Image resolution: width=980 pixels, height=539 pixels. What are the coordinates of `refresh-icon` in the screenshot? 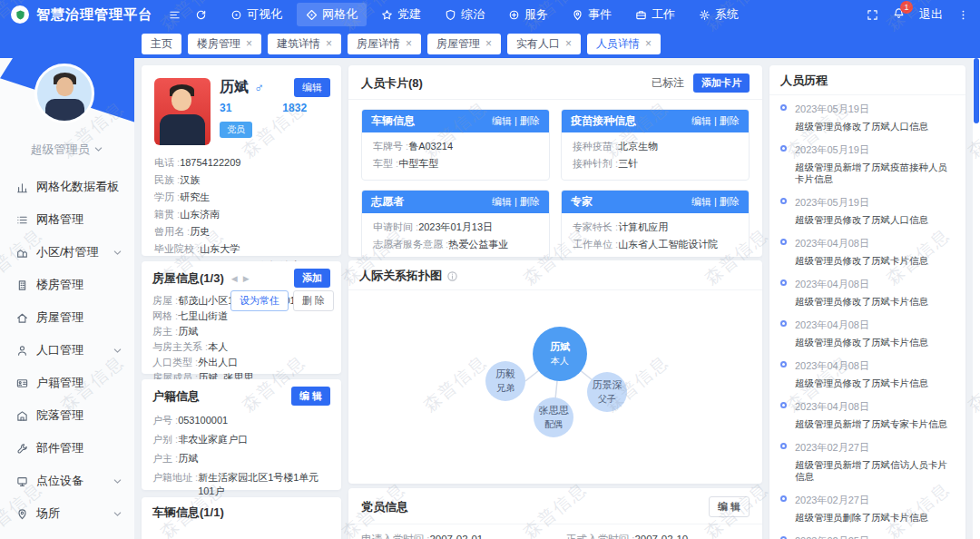 It's located at (201, 15).